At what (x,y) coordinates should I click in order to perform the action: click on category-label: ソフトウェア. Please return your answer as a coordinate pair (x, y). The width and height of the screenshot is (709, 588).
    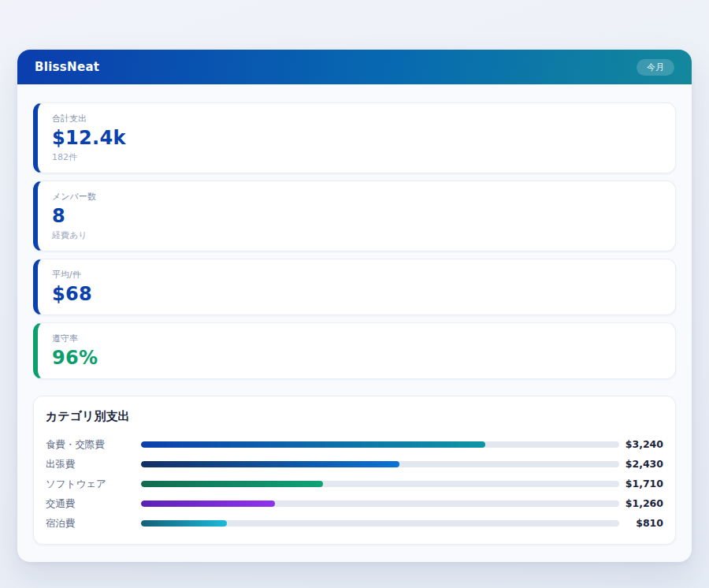
    Looking at the image, I should click on (93, 484).